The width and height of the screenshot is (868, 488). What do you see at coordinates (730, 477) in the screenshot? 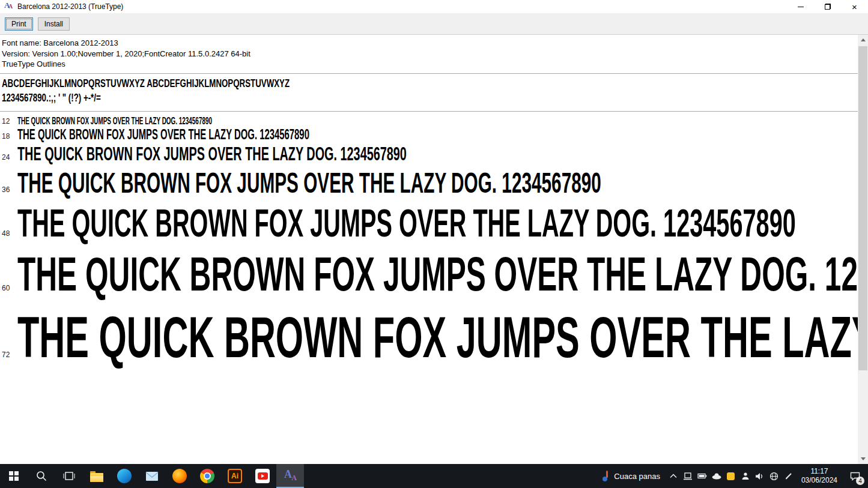
I see `yellow-app-icon` at bounding box center [730, 477].